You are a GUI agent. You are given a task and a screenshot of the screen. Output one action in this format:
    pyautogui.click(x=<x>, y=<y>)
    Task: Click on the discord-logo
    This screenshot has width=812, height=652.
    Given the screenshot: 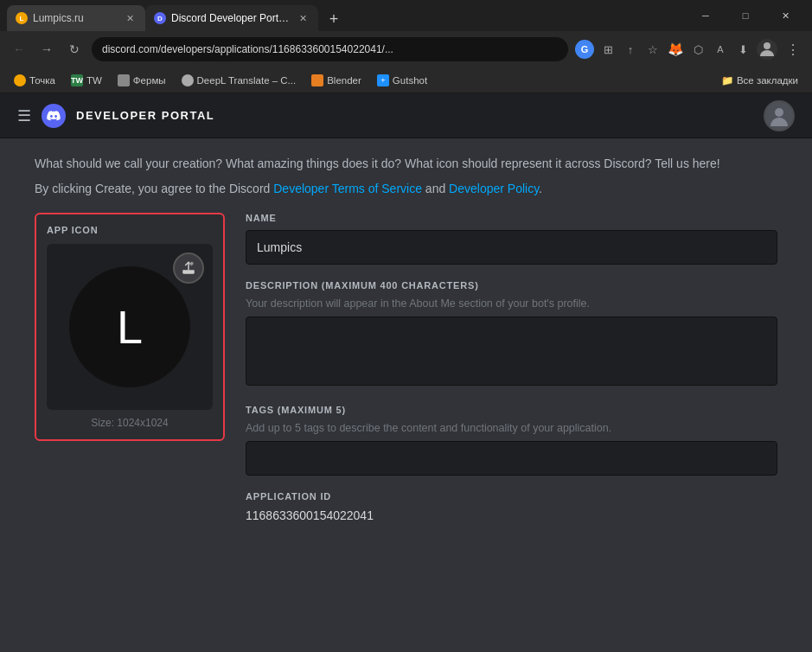 What is the action you would take?
    pyautogui.click(x=54, y=116)
    